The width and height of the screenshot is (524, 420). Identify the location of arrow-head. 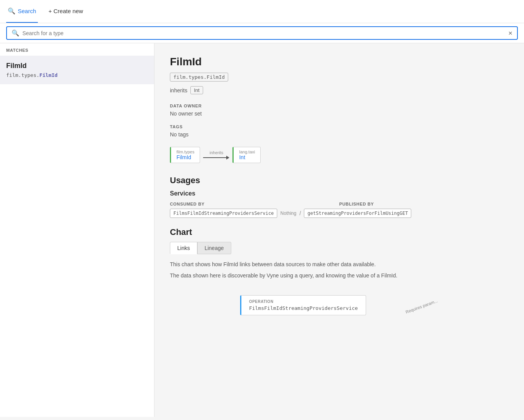
(228, 158).